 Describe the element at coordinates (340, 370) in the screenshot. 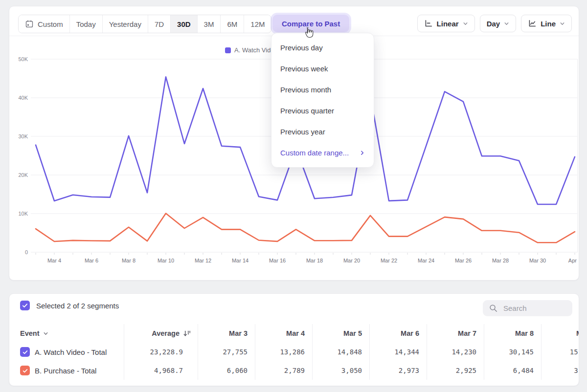

I see `day-value: 3,050` at that location.